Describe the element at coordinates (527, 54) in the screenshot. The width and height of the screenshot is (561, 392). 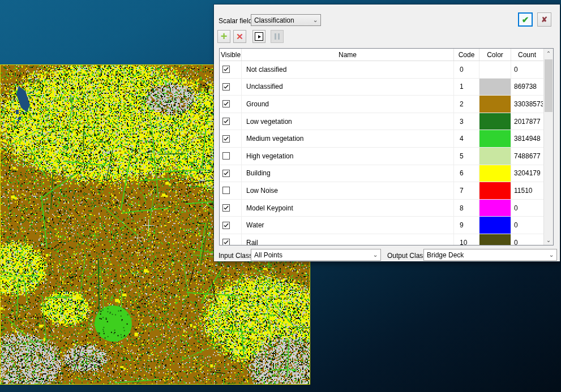
I see `header-count: Count` at that location.